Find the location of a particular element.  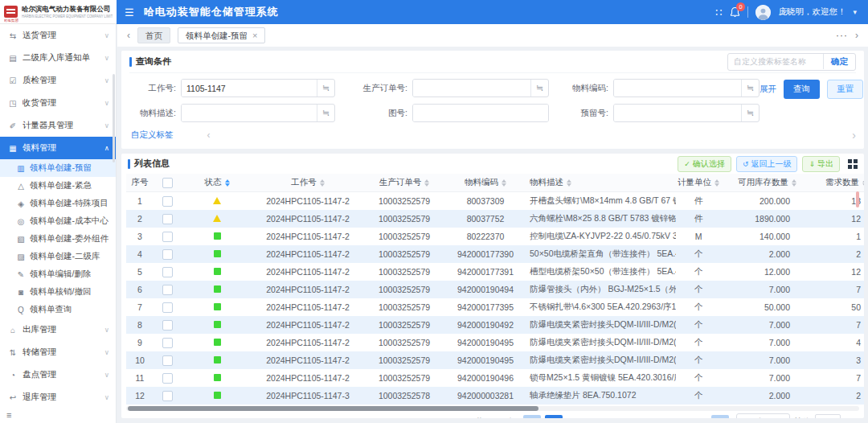

work-no-input is located at coordinates (249, 88).